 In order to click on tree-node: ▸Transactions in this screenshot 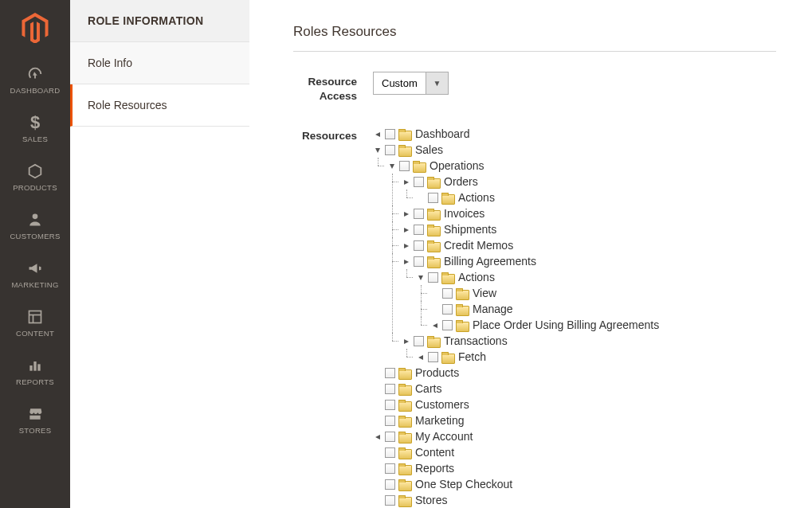, I will do `click(589, 341)`.